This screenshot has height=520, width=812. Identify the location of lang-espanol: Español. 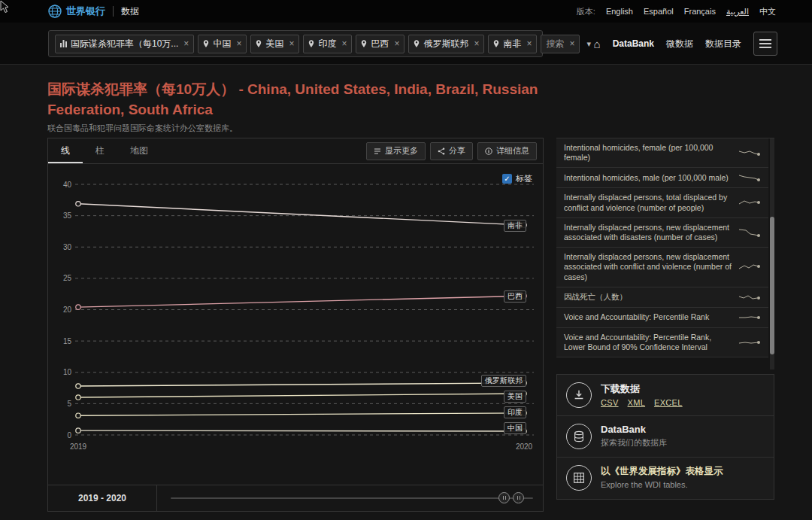
(659, 11).